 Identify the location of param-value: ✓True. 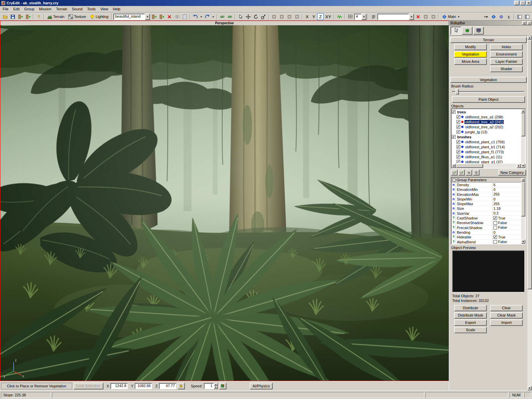
(507, 218).